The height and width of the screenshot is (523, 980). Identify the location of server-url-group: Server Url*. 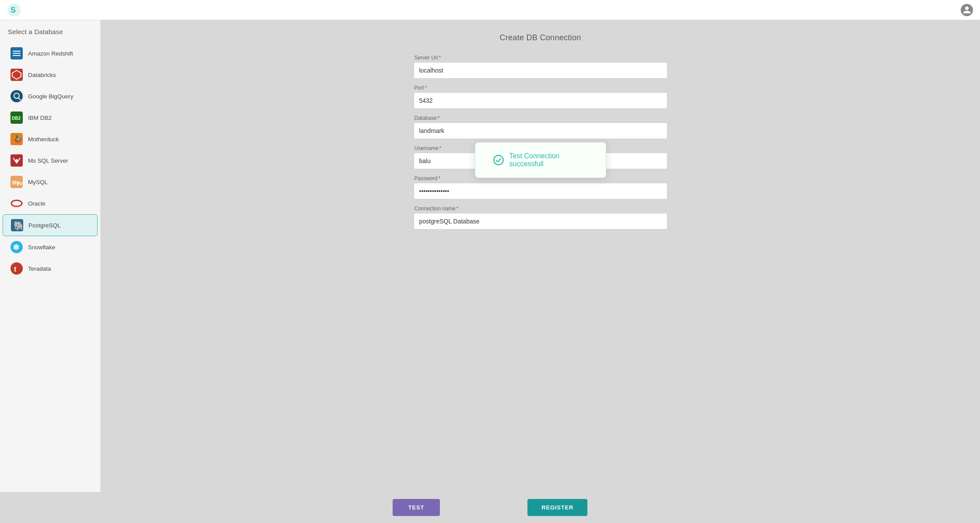
(541, 66).